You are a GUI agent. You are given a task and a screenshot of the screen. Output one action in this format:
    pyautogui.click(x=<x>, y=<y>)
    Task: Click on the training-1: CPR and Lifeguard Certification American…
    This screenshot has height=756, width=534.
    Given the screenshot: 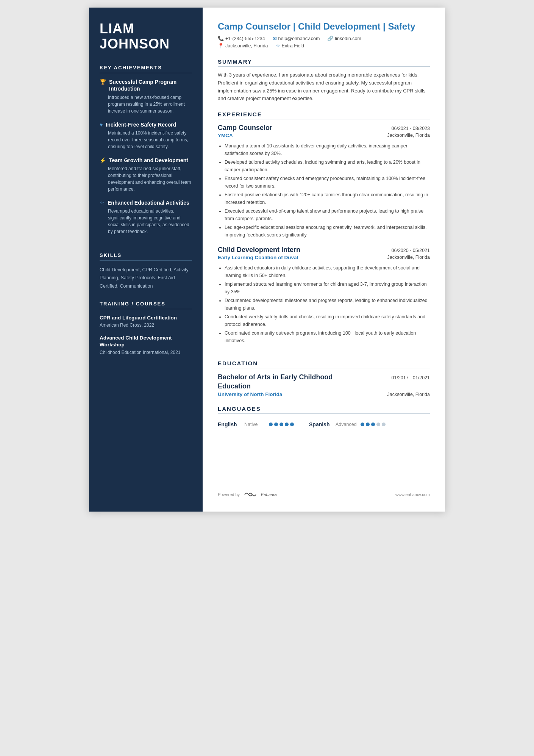 What is the action you would take?
    pyautogui.click(x=146, y=322)
    